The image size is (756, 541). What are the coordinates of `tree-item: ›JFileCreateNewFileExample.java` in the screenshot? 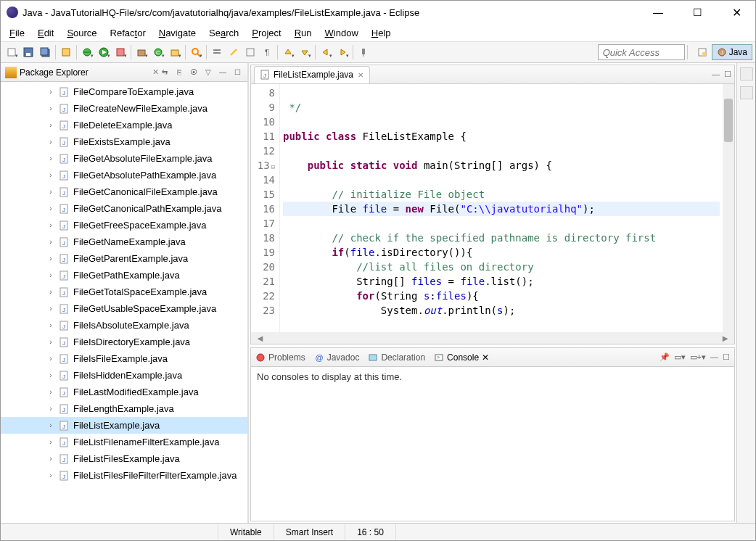 It's located at (124, 109).